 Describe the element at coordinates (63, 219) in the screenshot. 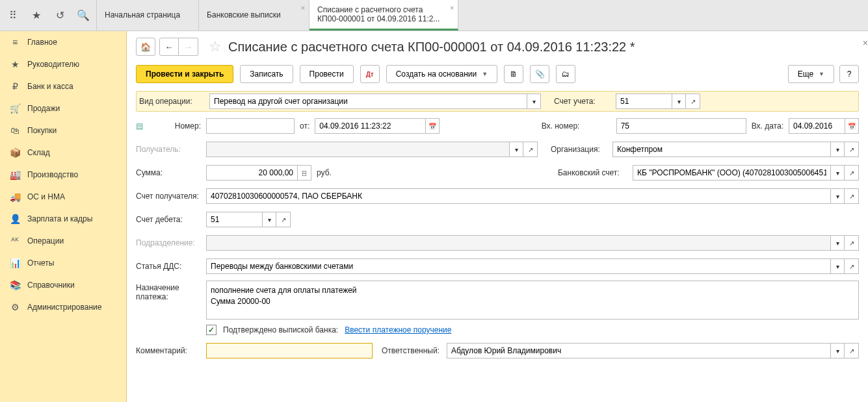

I see `sidebar-item-hr: 👤Зарплата и кадры` at that location.